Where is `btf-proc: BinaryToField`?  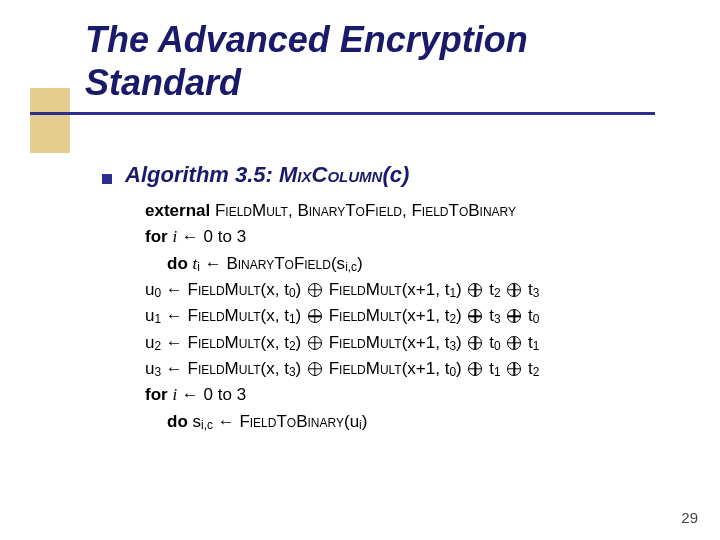 btf-proc: BinaryToField is located at coordinates (278, 264).